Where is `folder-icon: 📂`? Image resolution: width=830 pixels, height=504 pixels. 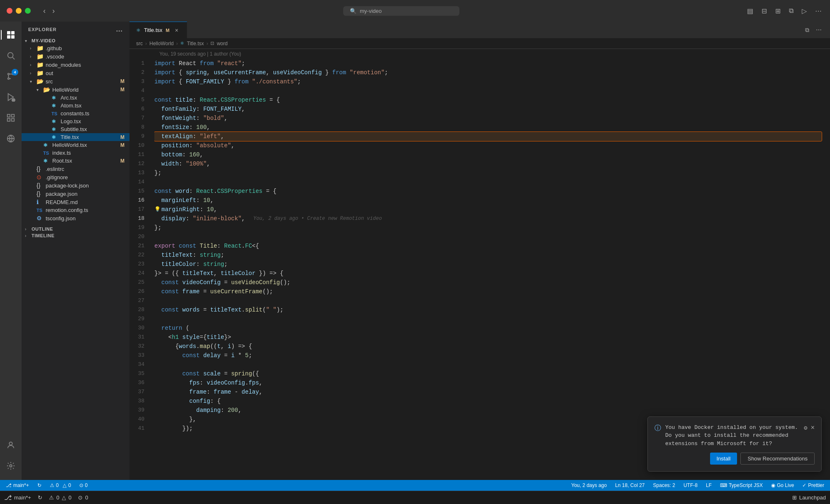
folder-icon: 📂 is located at coordinates (40, 81).